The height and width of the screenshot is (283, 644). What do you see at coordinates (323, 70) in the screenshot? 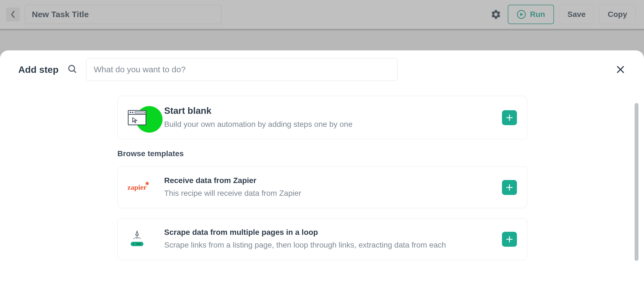
I see `modal-header: Add step` at bounding box center [323, 70].